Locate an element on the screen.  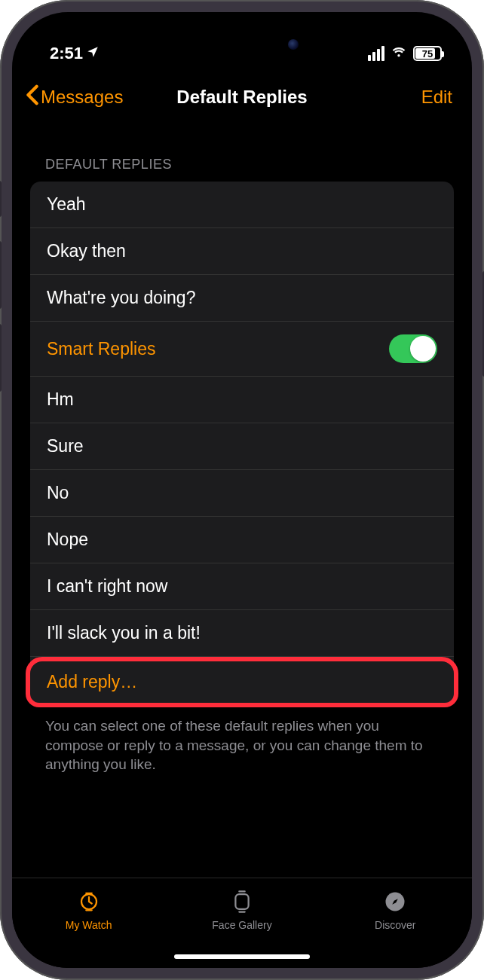
reply-text: Yeah is located at coordinates (66, 205).